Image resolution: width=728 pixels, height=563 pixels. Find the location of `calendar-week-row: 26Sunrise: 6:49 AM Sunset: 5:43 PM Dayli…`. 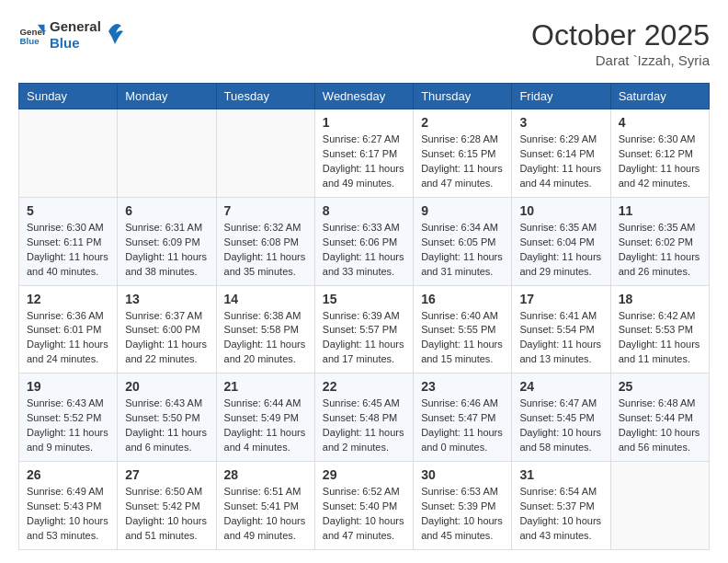

calendar-week-row: 26Sunrise: 6:49 AM Sunset: 5:43 PM Dayli… is located at coordinates (364, 506).